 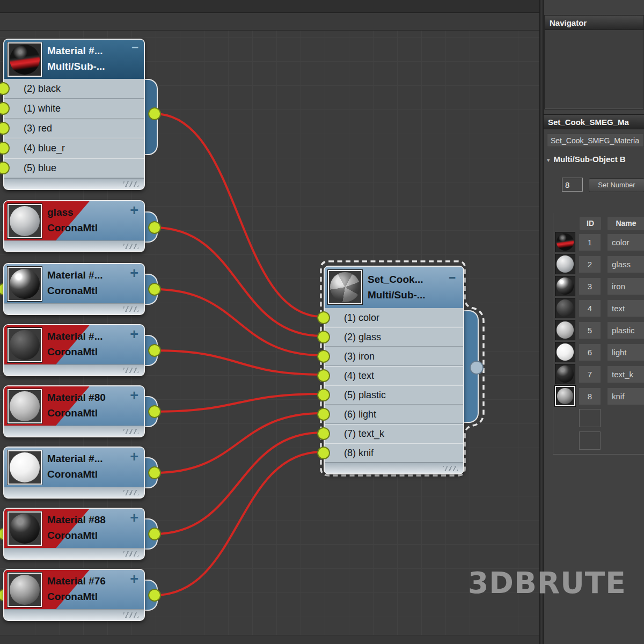 I want to click on id-cell: 5, so click(x=590, y=331).